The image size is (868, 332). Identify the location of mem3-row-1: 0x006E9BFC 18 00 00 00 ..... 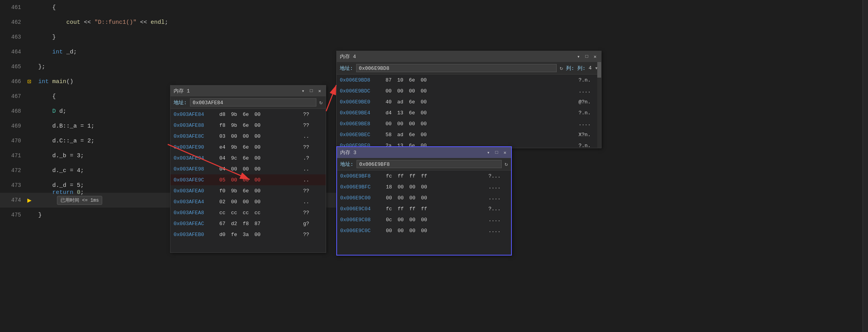
(424, 187).